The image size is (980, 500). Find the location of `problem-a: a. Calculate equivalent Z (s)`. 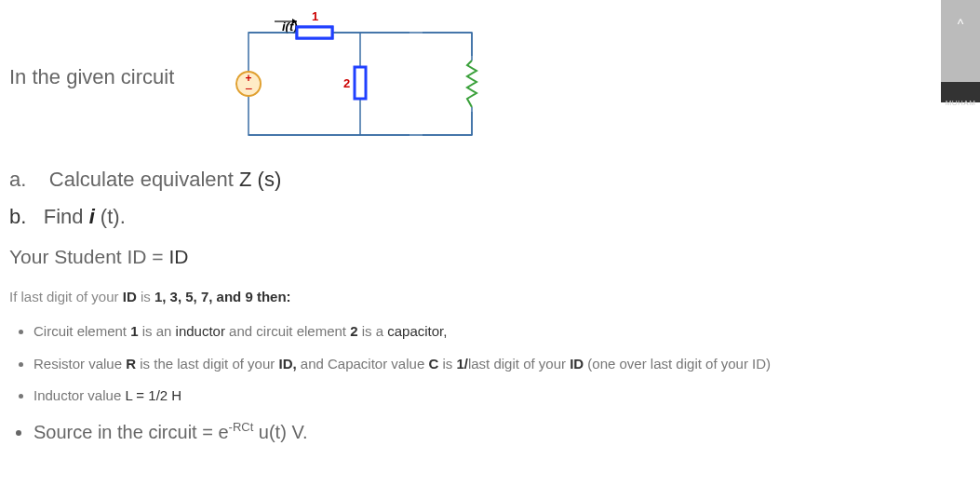

problem-a: a. Calculate equivalent Z (s) is located at coordinates (490, 180).